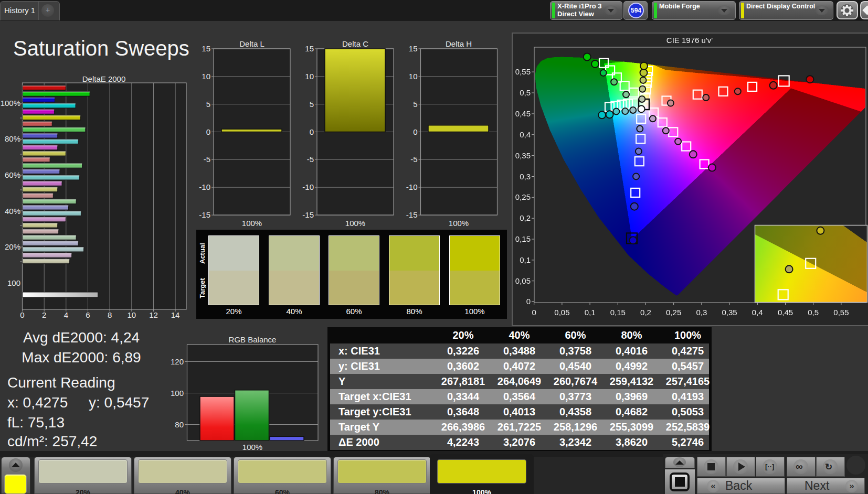  What do you see at coordinates (66, 315) in the screenshot?
I see `svg-text: 4` at bounding box center [66, 315].